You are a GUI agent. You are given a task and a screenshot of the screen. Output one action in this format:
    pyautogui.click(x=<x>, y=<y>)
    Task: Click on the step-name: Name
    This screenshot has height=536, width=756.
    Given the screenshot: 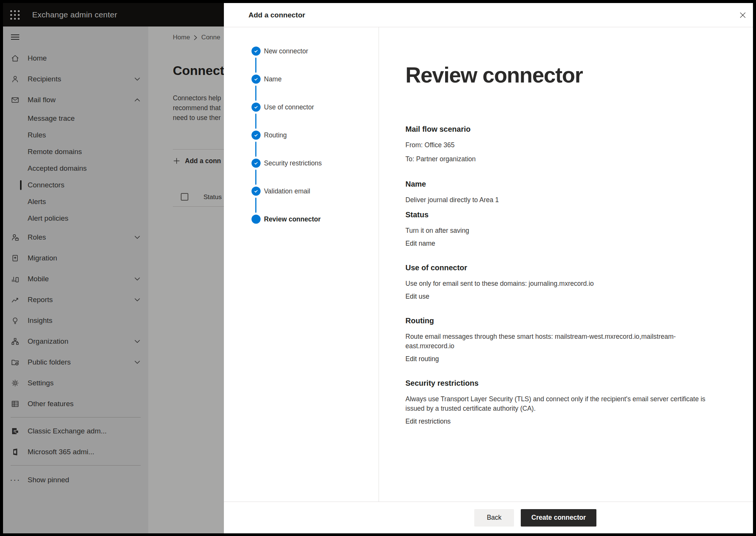 What is the action you would take?
    pyautogui.click(x=301, y=89)
    